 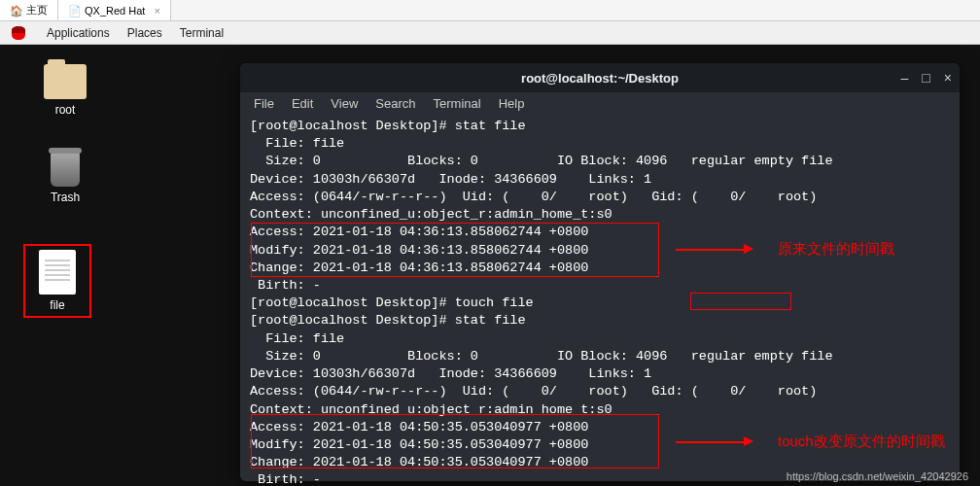 What do you see at coordinates (18, 33) in the screenshot?
I see `redhat-logo-icon` at bounding box center [18, 33].